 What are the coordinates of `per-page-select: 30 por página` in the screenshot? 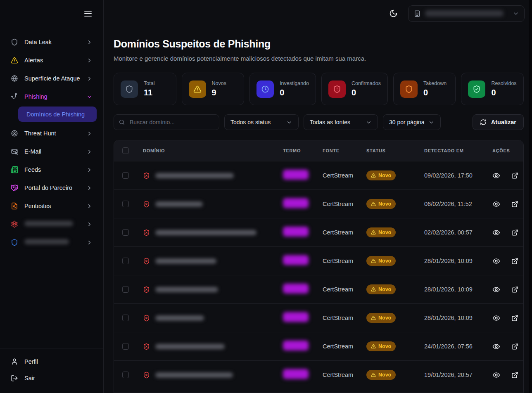 It's located at (412, 122).